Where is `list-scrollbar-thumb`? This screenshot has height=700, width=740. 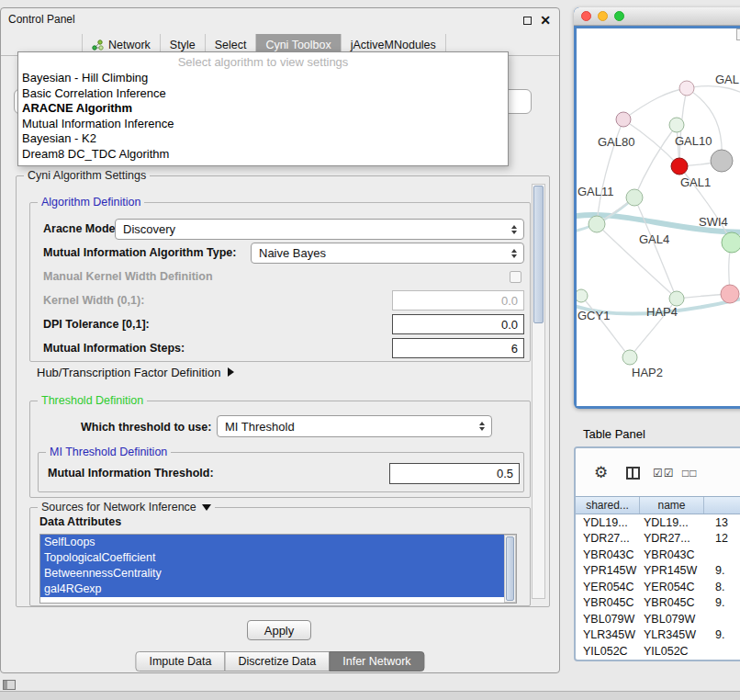
list-scrollbar-thumb is located at coordinates (510, 569).